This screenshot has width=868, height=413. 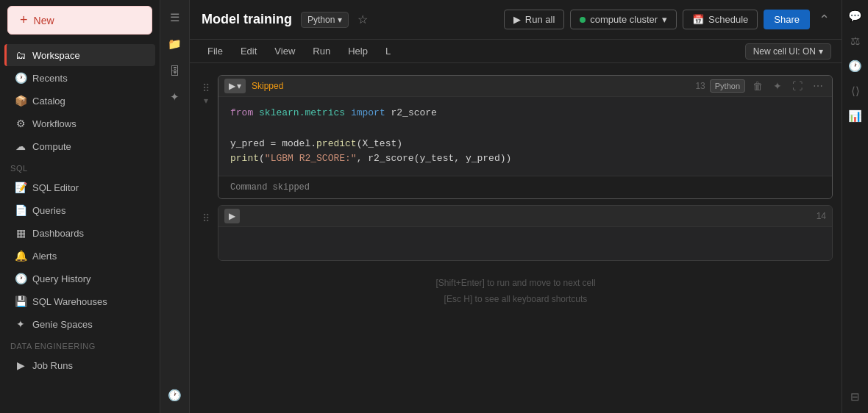 I want to click on cell-ui-toggle: New cell UI: ON ▾, so click(x=789, y=51).